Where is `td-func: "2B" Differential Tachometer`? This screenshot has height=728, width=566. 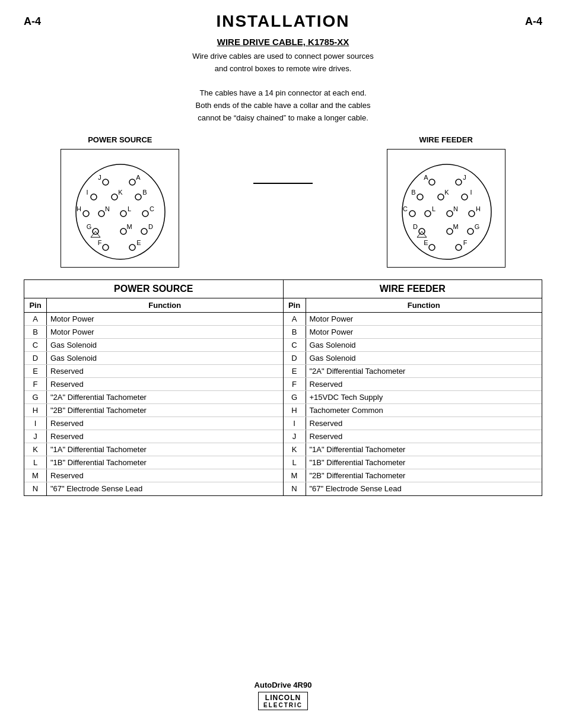 td-func: "2B" Differential Tachometer is located at coordinates (424, 476).